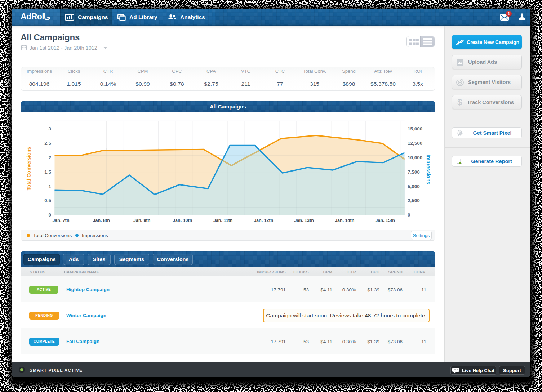 The height and width of the screenshot is (392, 542). Describe the element at coordinates (428, 169) in the screenshot. I see `svg-text: Impressions` at that location.